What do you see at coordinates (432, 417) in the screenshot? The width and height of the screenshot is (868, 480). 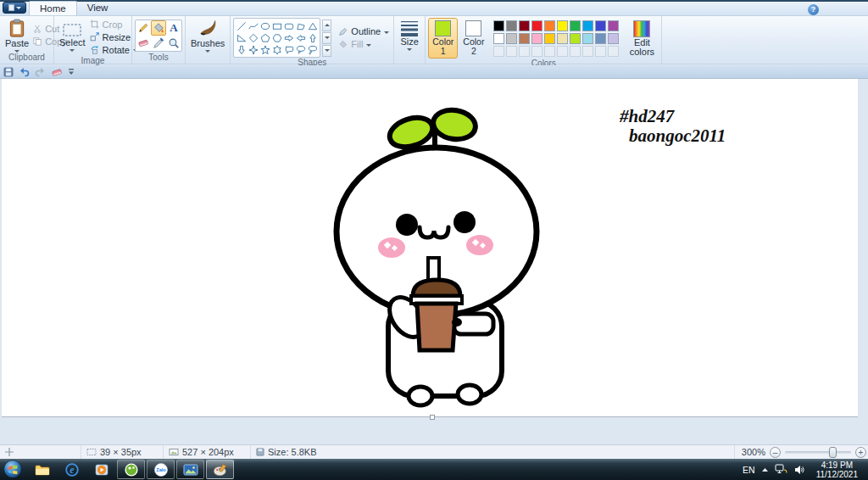 I see `canvas-resize-handle` at bounding box center [432, 417].